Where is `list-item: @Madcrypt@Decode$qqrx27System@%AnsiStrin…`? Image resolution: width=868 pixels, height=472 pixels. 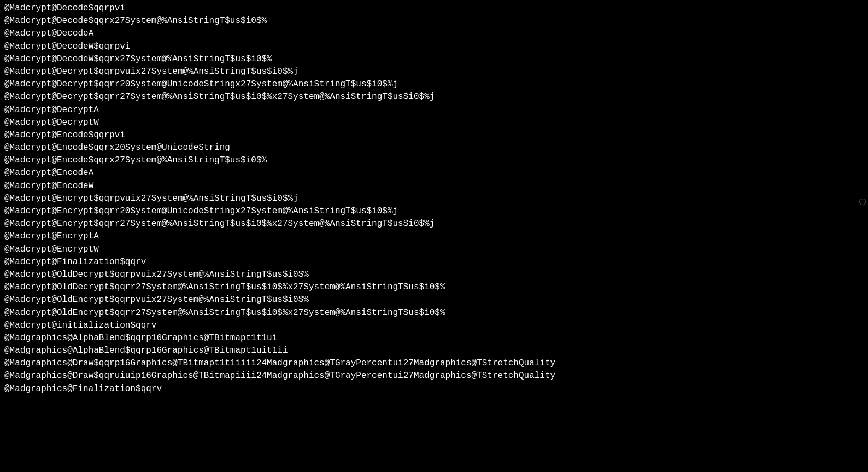
list-item: @Madcrypt@Decode$qqrx27System@%AnsiStrin… is located at coordinates (434, 21).